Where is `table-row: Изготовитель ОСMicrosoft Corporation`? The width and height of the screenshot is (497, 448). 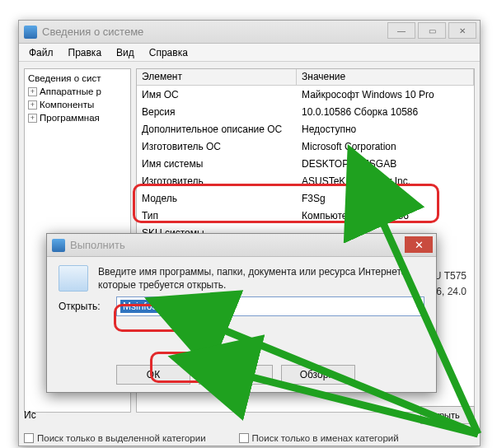
table-row: Изготовитель ОСMicrosoft Corporation is located at coordinates (305, 147).